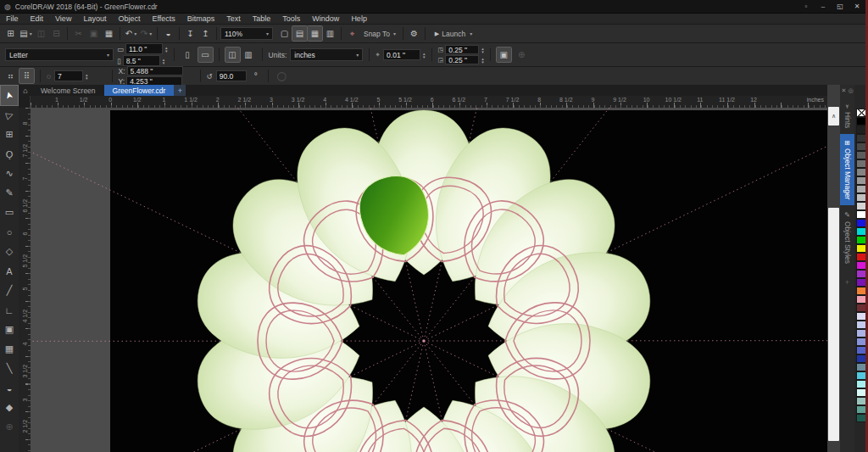 The height and width of the screenshot is (452, 868). Describe the element at coordinates (353, 34) in the screenshot. I see `snap-off-button: ⌖` at that location.